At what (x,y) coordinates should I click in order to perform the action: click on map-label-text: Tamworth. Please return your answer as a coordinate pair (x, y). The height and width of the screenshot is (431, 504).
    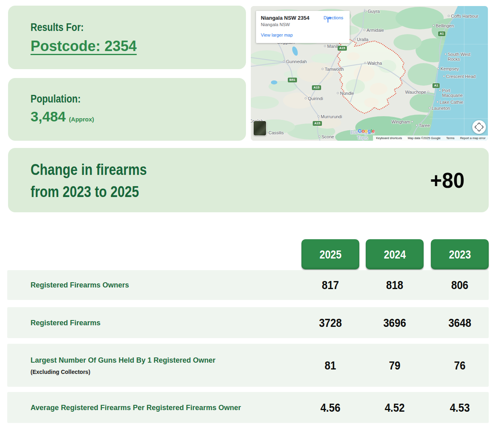
    Looking at the image, I should click on (334, 69).